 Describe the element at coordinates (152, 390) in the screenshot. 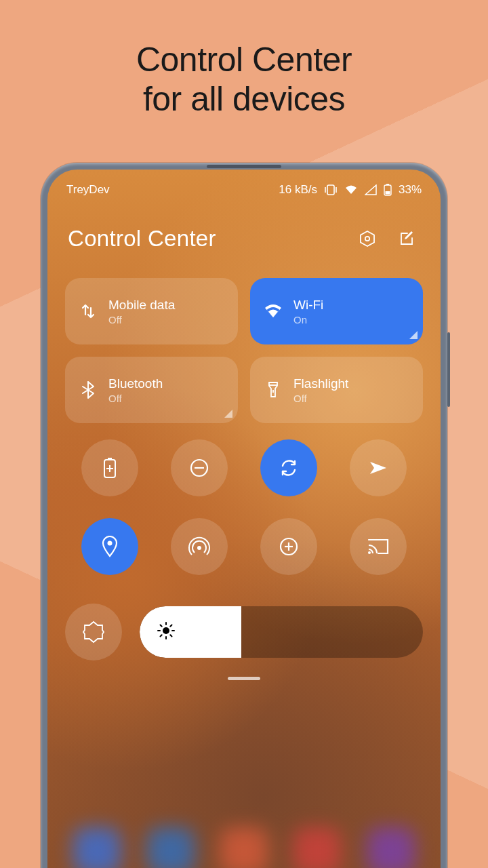

I see `bluetooth-tile: Bluetooth Off` at that location.